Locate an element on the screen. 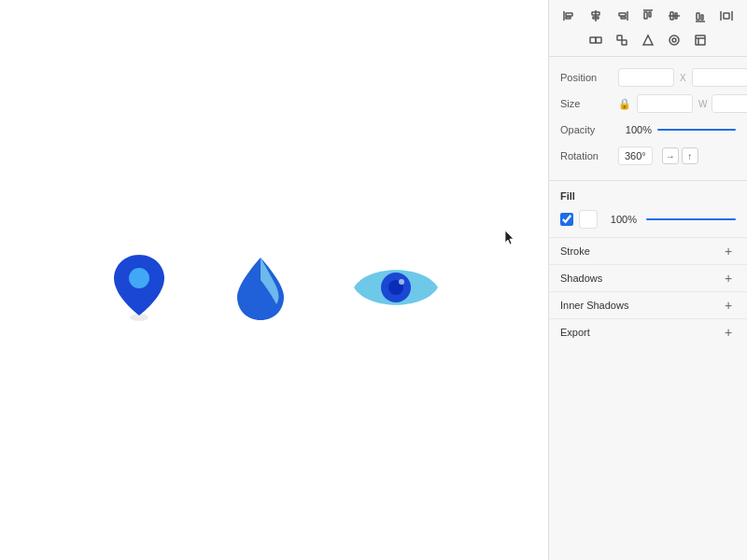  export-add-button: + is located at coordinates (728, 332).